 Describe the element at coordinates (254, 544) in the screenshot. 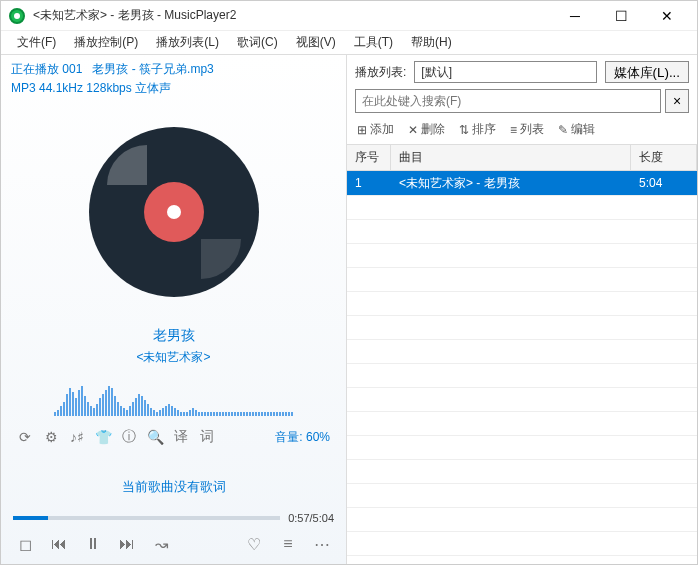

I see `favorite-icon: ♡` at that location.